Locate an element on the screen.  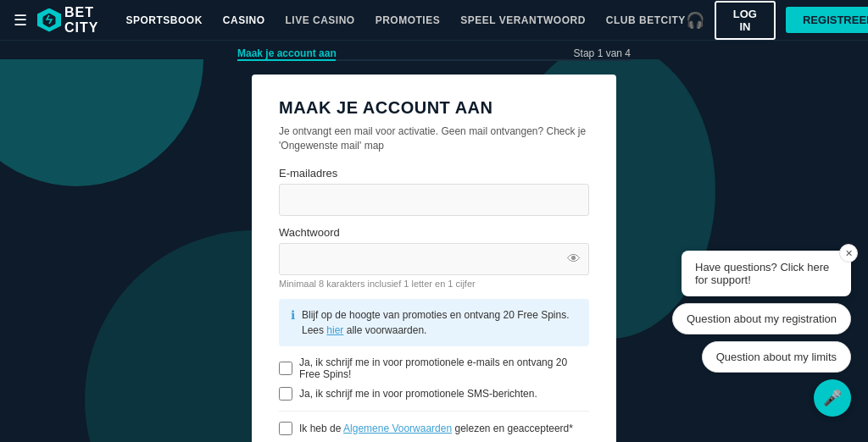
checkbox-sms is located at coordinates (286, 394).